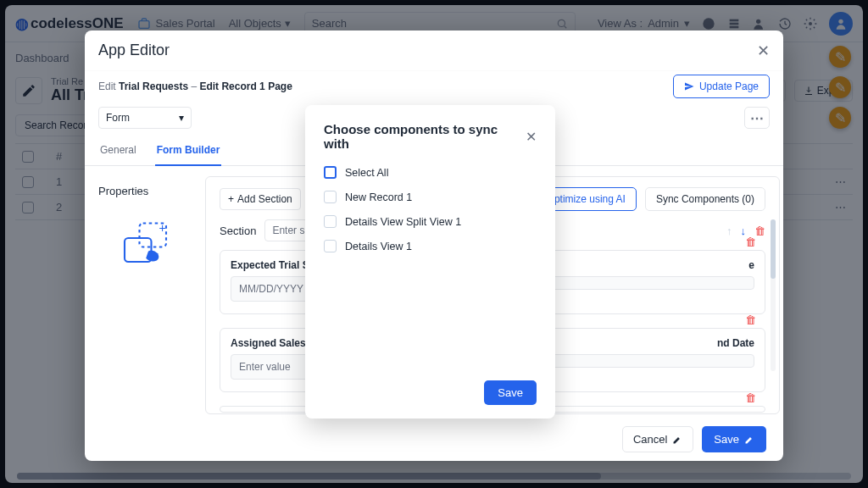 Image resolution: width=868 pixels, height=488 pixels. I want to click on modal-title: App Editor, so click(134, 51).